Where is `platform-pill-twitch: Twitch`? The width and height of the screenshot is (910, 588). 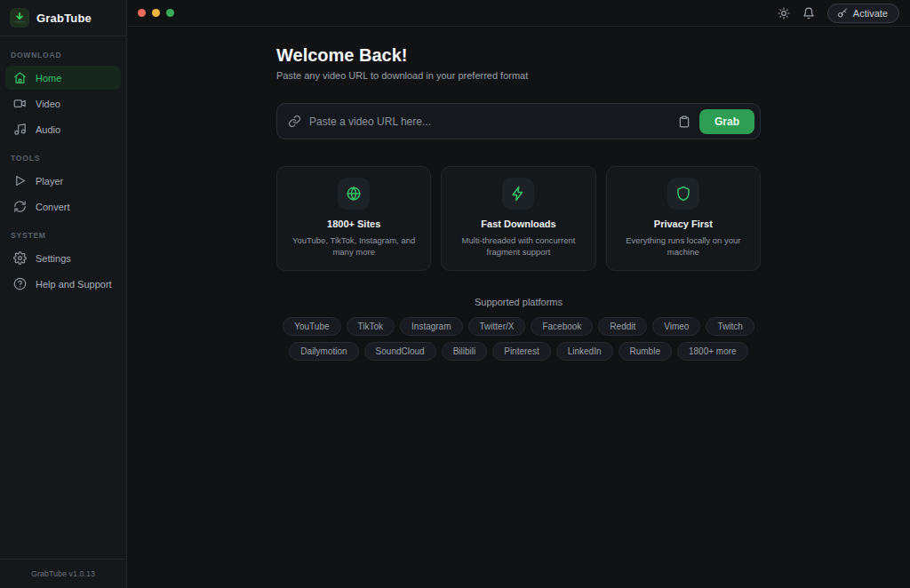 platform-pill-twitch: Twitch is located at coordinates (730, 327).